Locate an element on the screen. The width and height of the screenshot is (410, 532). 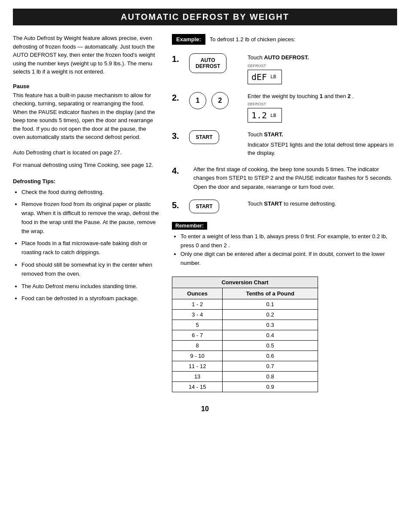
step-5-number: 5. is located at coordinates (177, 205).